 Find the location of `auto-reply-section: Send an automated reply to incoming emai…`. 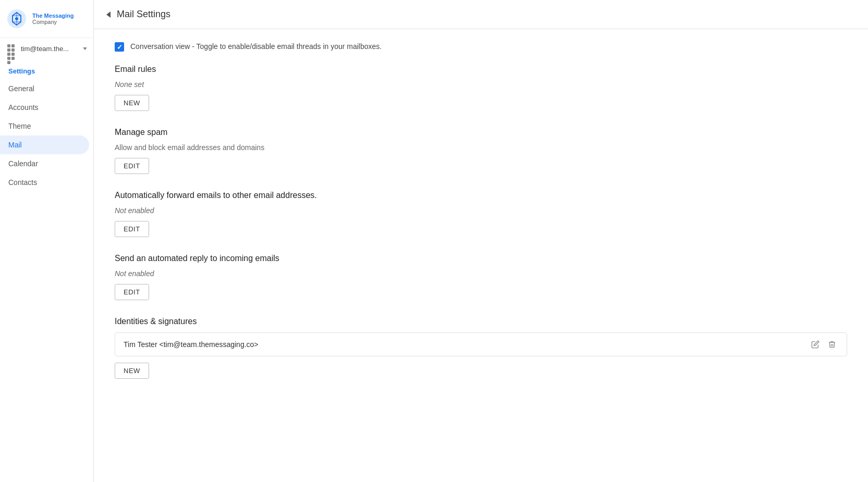

auto-reply-section: Send an automated reply to incoming emai… is located at coordinates (481, 277).